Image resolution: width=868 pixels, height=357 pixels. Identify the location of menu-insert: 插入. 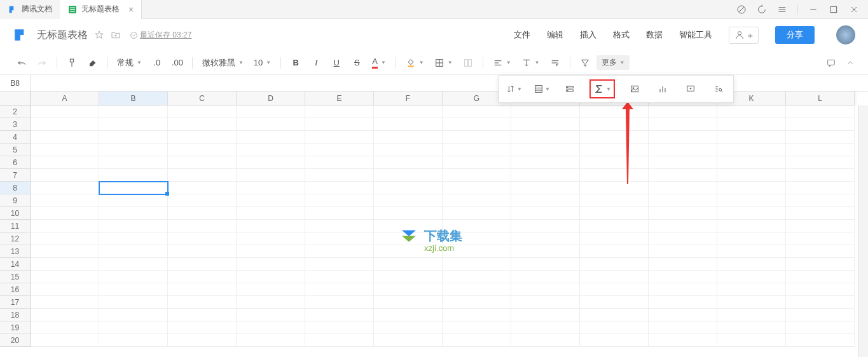
(588, 35).